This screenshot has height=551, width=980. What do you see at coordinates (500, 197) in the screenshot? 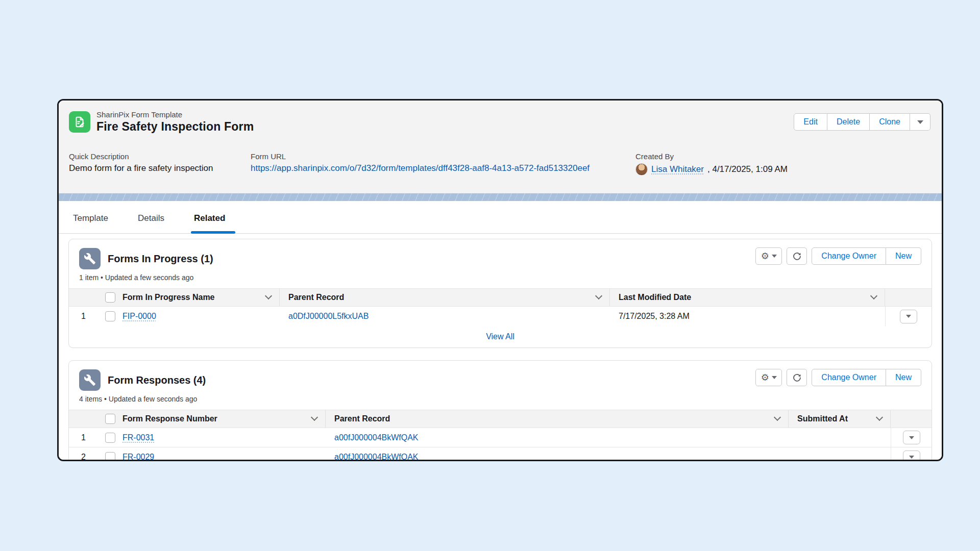
I see `page-texture-band` at bounding box center [500, 197].